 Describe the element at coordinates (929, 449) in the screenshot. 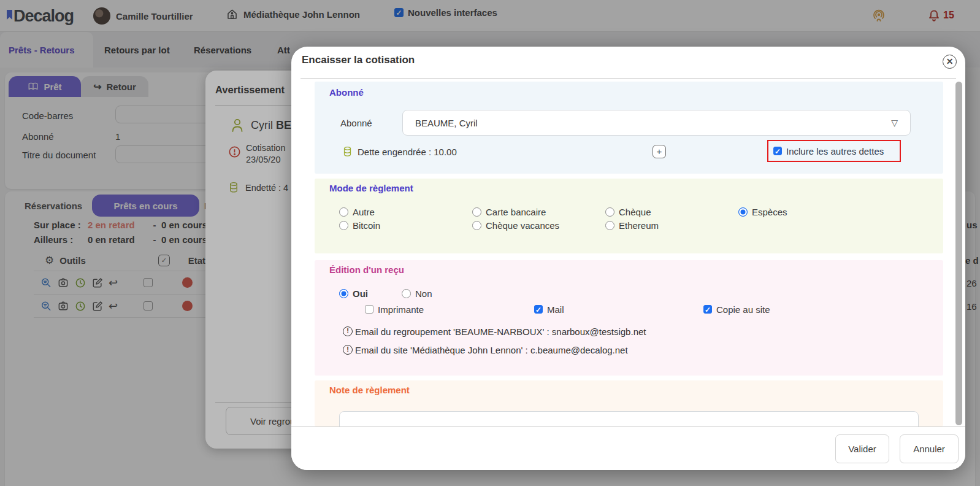

I see `cancel-button: Annuler` at that location.